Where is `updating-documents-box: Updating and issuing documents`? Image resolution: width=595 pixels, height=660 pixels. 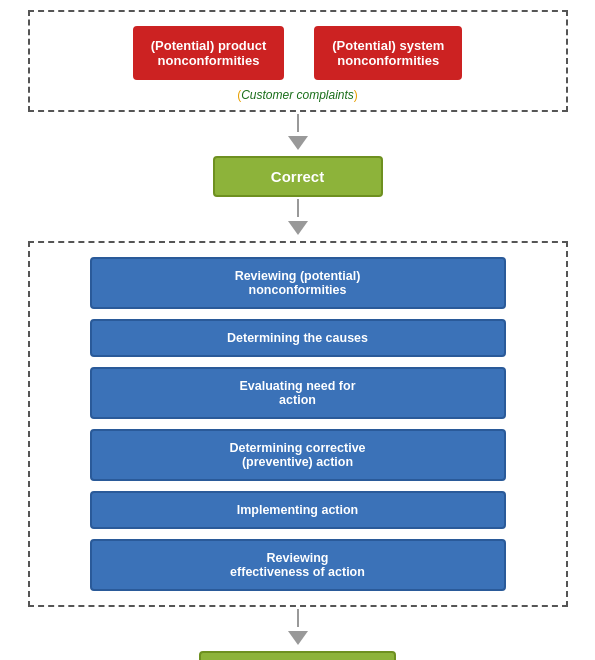
updating-documents-box: Updating and issuing documents is located at coordinates (297, 656).